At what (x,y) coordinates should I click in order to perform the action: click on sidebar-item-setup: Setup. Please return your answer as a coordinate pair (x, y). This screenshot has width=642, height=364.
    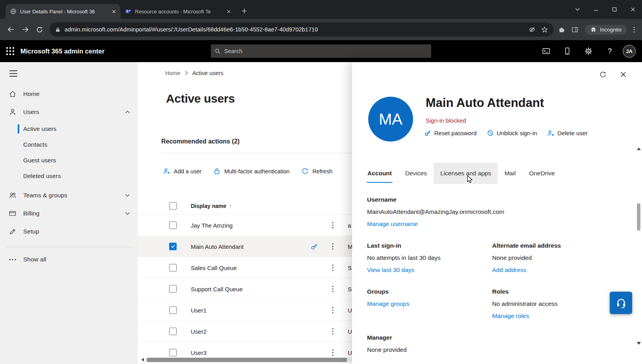
    Looking at the image, I should click on (69, 232).